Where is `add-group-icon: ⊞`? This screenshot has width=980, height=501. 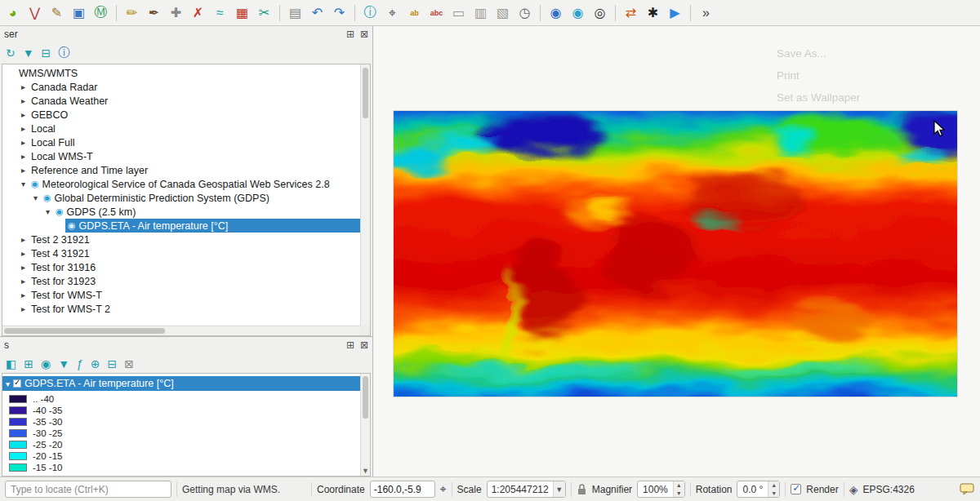
add-group-icon: ⊞ is located at coordinates (29, 364).